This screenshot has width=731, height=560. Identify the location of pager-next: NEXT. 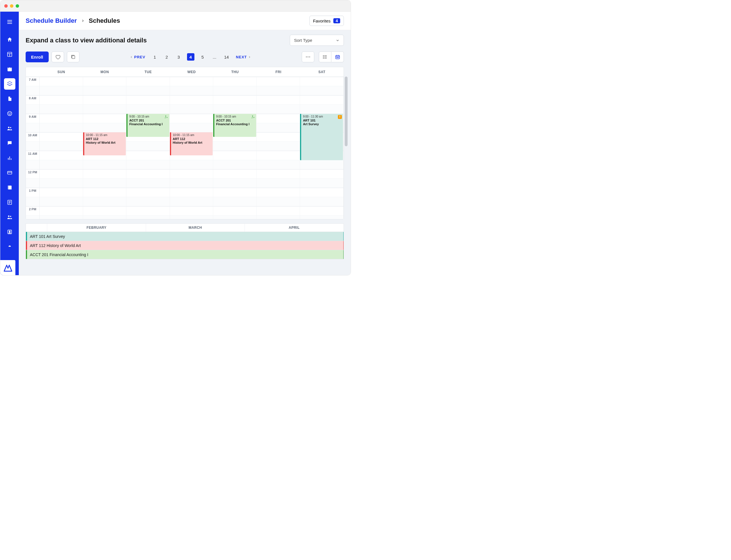
(243, 57).